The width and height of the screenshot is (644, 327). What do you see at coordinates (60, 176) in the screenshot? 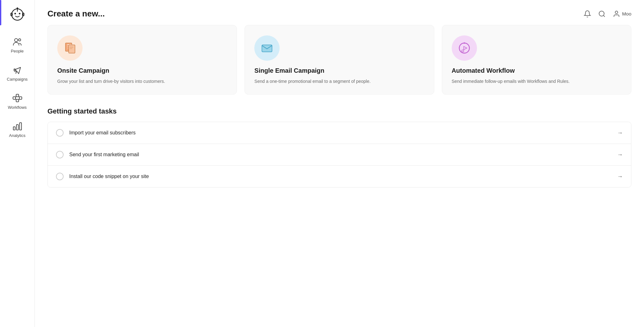
I see `task-checkbox-install-code` at bounding box center [60, 176].